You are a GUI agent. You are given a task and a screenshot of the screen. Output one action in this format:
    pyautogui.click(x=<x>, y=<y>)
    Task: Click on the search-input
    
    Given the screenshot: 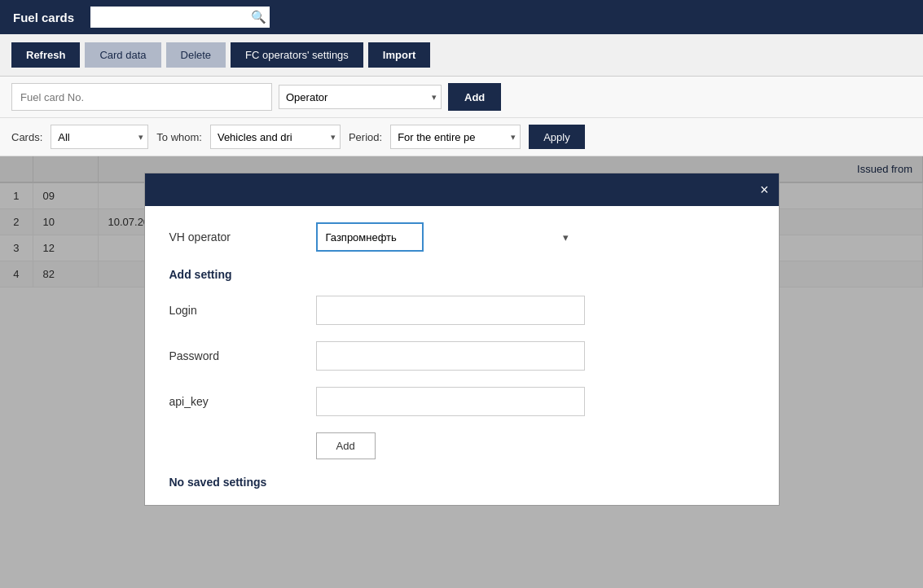 What is the action you would take?
    pyautogui.click(x=180, y=17)
    